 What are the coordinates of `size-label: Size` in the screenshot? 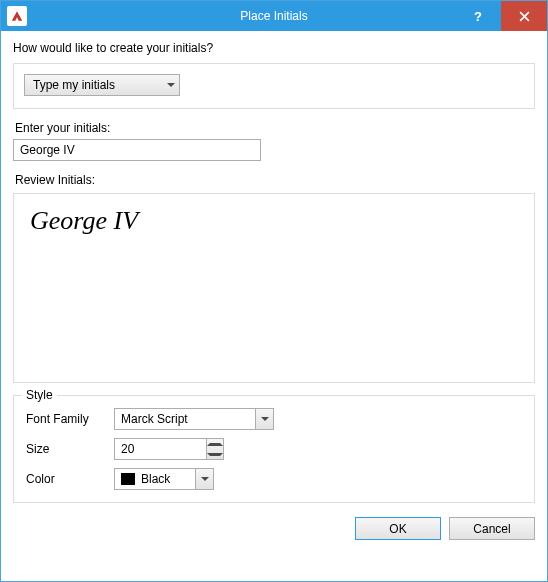 It's located at (70, 449).